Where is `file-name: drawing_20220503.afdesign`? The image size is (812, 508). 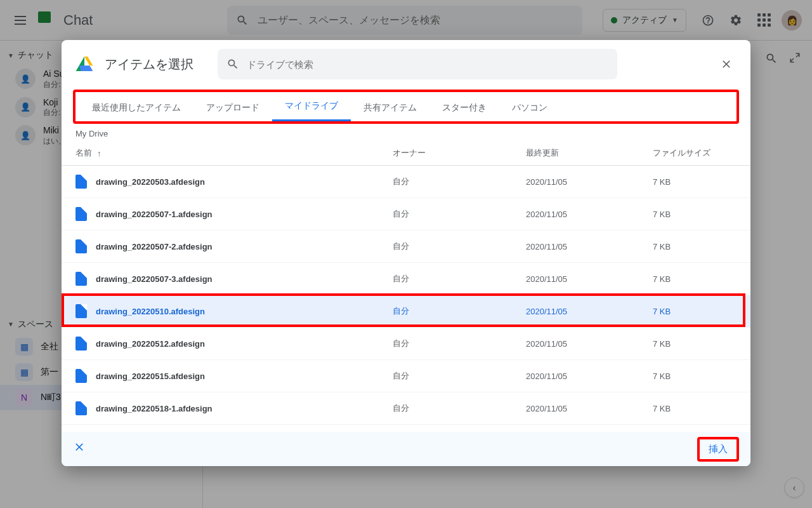 file-name: drawing_20220503.afdesign is located at coordinates (150, 182).